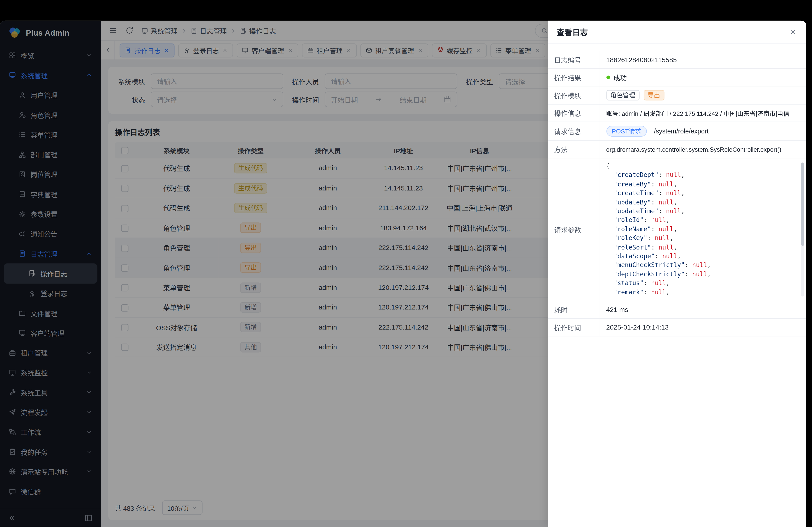  What do you see at coordinates (703, 77) in the screenshot?
I see `detail-value-result: 成功` at bounding box center [703, 77].